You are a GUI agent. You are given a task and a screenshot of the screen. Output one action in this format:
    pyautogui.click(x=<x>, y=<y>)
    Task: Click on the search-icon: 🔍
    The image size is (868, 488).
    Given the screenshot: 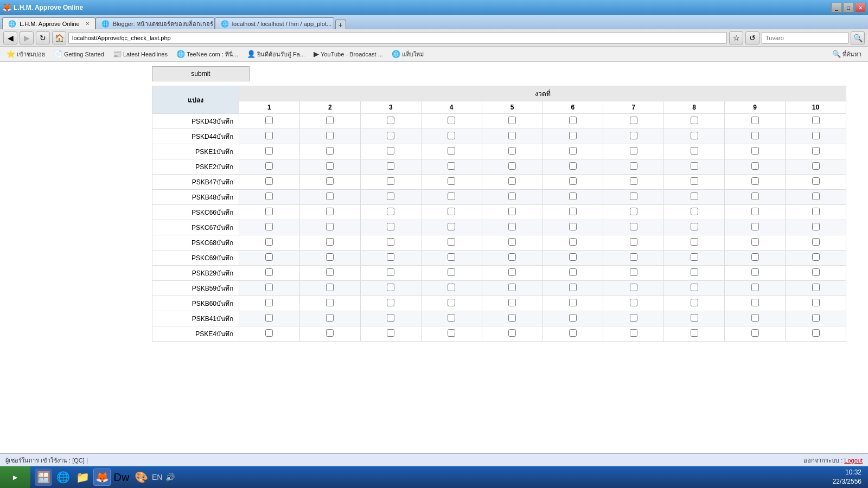 What is the action you would take?
    pyautogui.click(x=858, y=38)
    